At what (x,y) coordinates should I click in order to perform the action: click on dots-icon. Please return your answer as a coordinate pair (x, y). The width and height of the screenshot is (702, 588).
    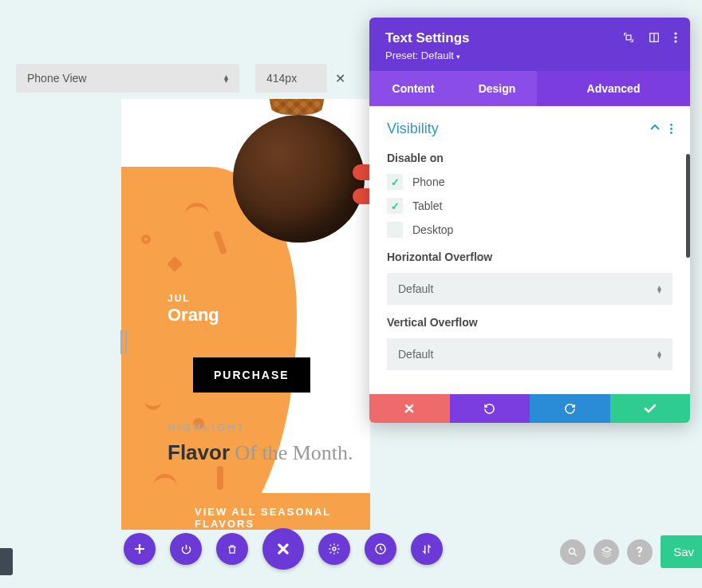
    Looking at the image, I should click on (676, 37).